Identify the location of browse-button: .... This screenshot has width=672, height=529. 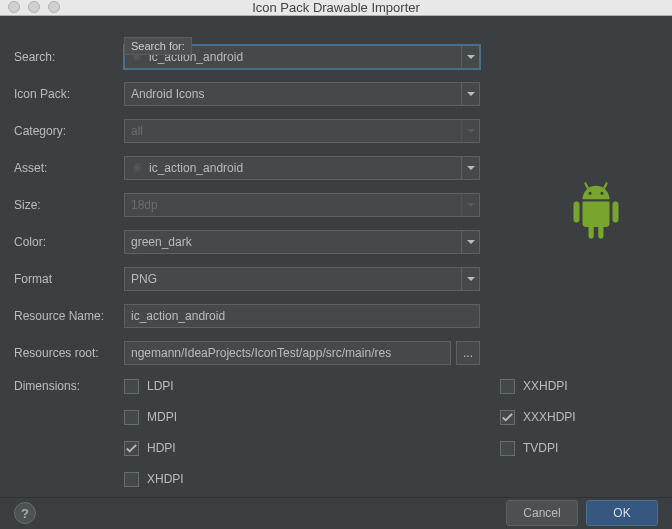
(468, 353).